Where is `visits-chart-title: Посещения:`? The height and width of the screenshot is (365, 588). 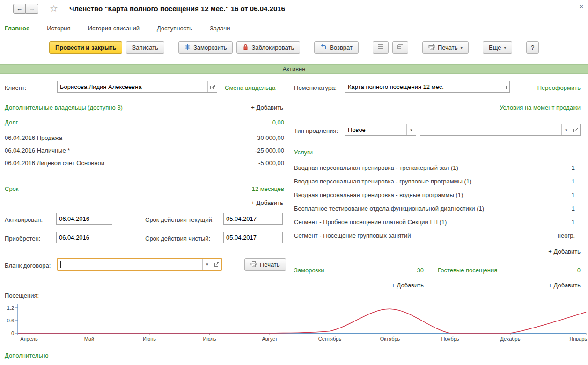
visits-chart-title: Посещения: is located at coordinates (22, 296).